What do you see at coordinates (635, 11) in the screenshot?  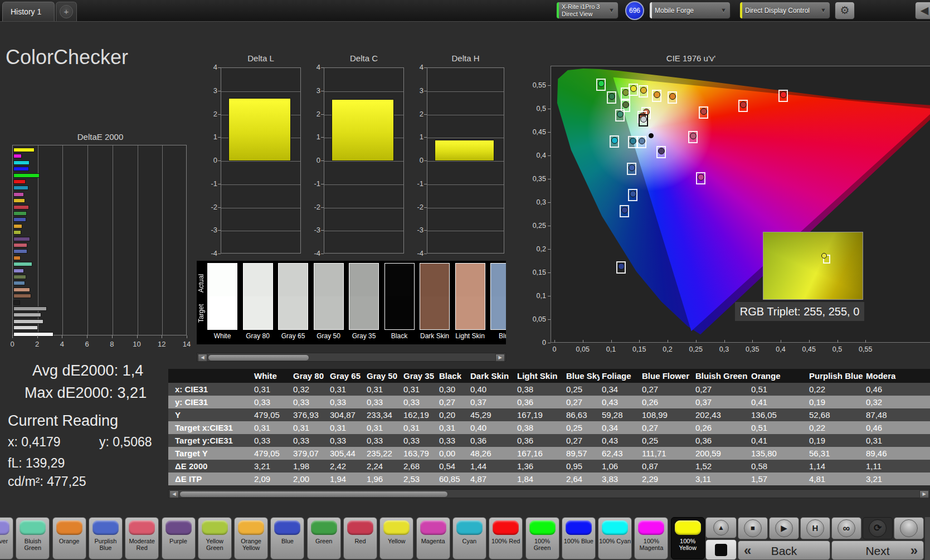 I see `reading-count-badge: 696` at bounding box center [635, 11].